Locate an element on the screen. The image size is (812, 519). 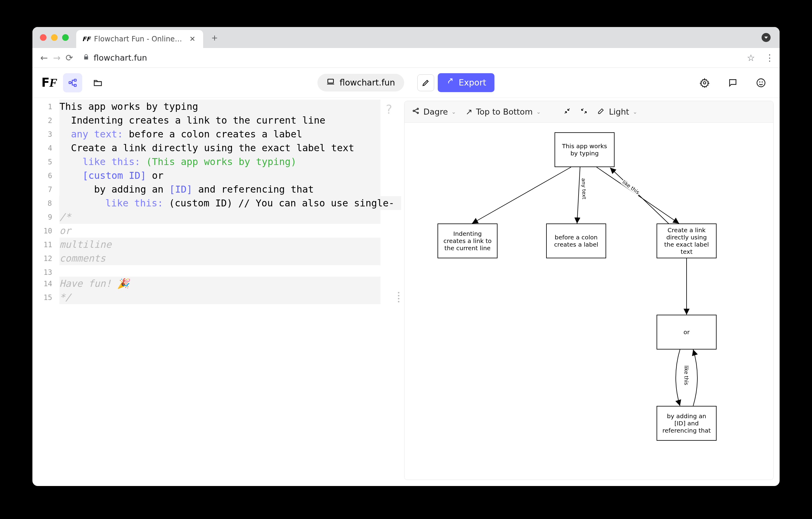
code-line: Indenting creates a link to the current … is located at coordinates (220, 120).